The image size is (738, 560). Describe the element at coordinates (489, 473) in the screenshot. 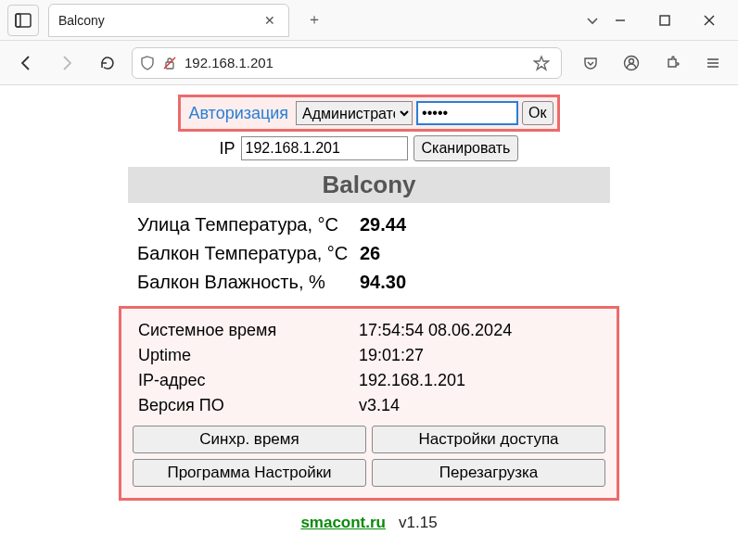

I see `reboot-button: Перезагрузка` at that location.